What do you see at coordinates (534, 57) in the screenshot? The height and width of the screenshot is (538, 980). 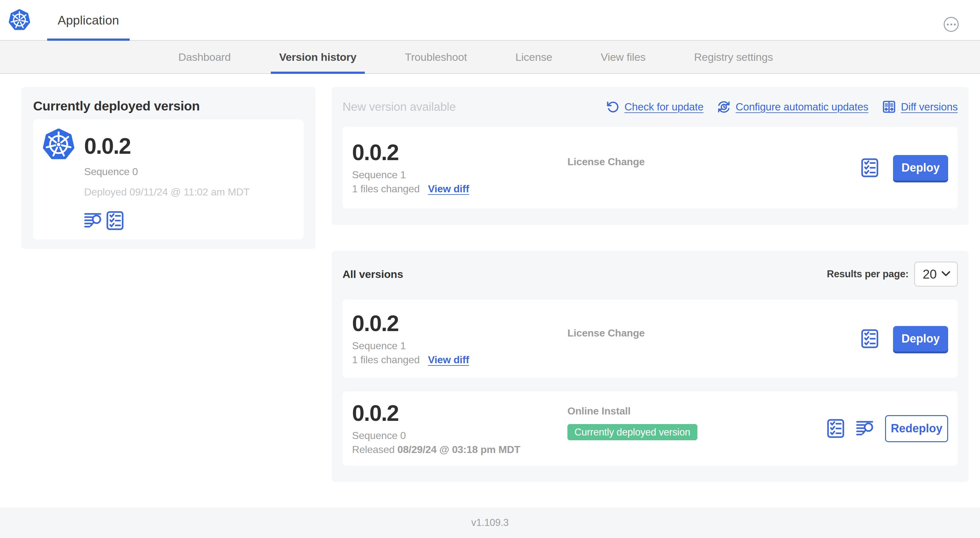 I see `tab-license: License` at bounding box center [534, 57].